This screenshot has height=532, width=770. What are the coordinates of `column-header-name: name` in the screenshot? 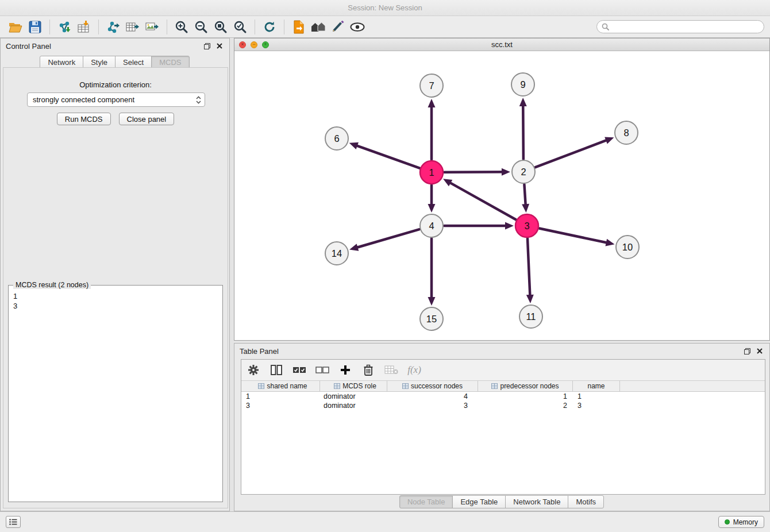 It's located at (596, 386).